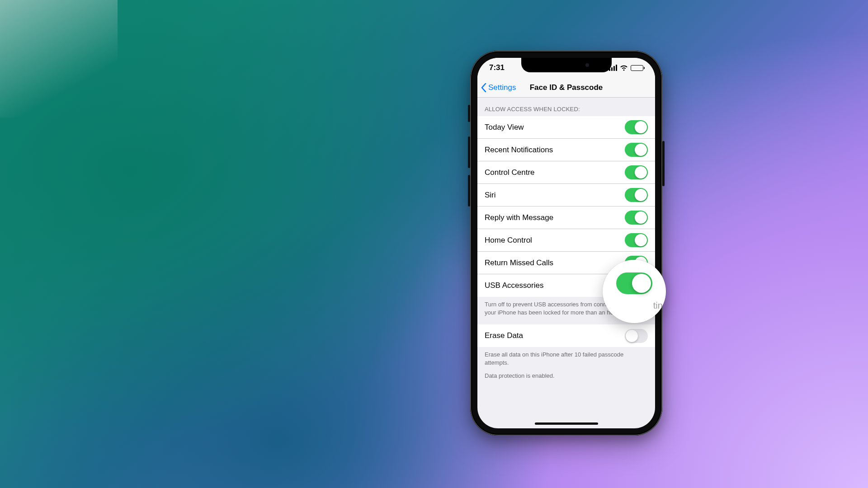 The image size is (868, 488). What do you see at coordinates (637, 68) in the screenshot?
I see `battery-icon` at bounding box center [637, 68].